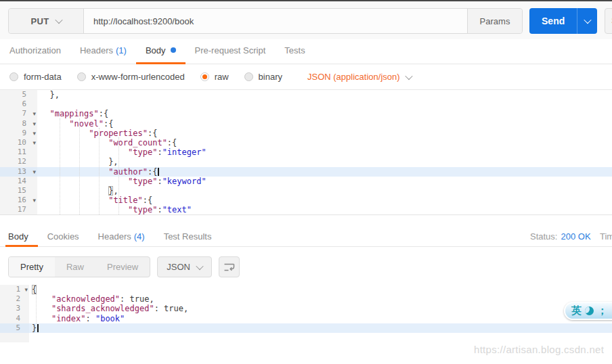 The height and width of the screenshot is (364, 612). Describe the element at coordinates (19, 162) in the screenshot. I see `line-number: 12` at that location.